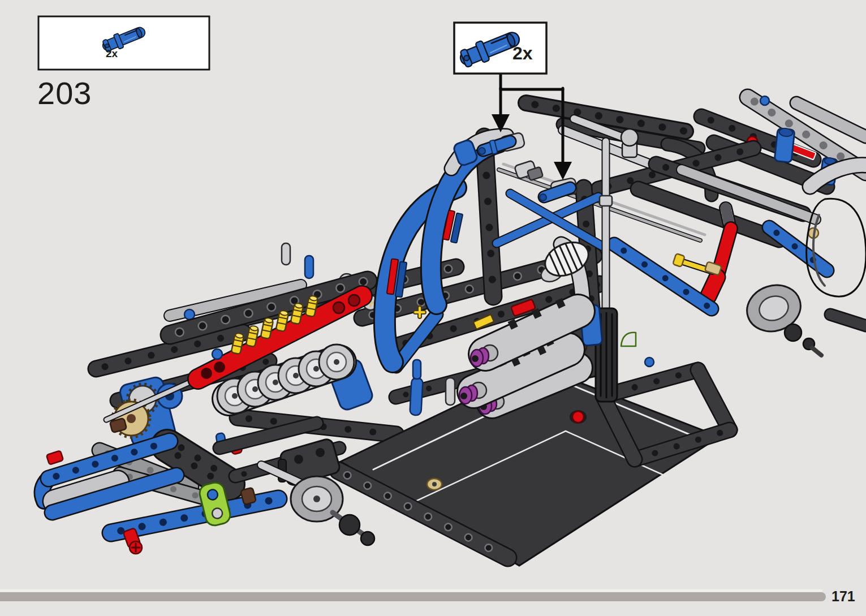 The image size is (866, 616). What do you see at coordinates (630, 137) in the screenshot?
I see `ball-joint` at bounding box center [630, 137].